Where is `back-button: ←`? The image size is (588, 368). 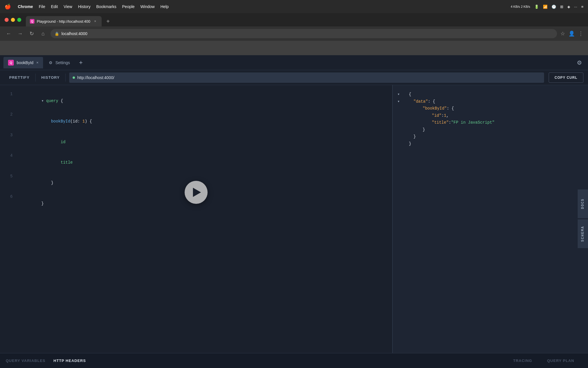
back-button: ← is located at coordinates (9, 34).